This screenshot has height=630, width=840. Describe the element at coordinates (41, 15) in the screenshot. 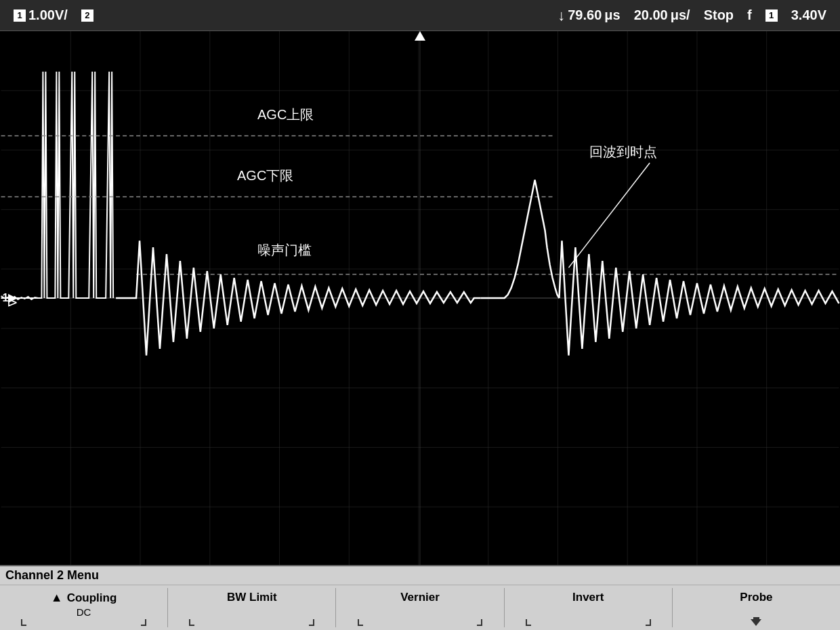

I see `ch1-indicator: 1 1.00V/` at that location.